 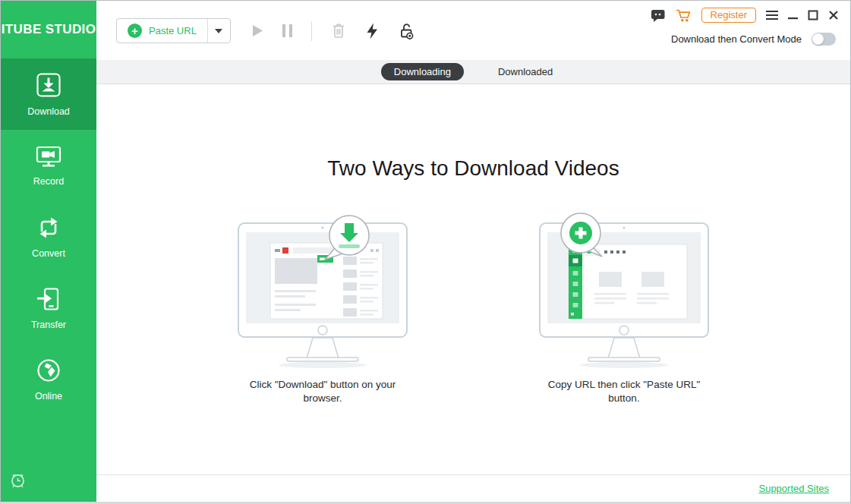 What do you see at coordinates (372, 31) in the screenshot?
I see `lightning-icon` at bounding box center [372, 31].